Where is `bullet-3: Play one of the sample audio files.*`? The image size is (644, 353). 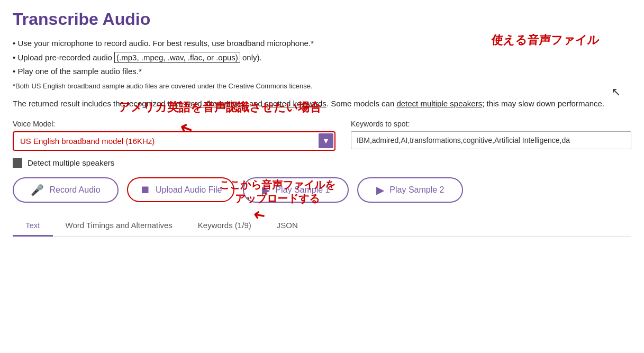 bullet-3: Play one of the sample audio files.* is located at coordinates (322, 72).